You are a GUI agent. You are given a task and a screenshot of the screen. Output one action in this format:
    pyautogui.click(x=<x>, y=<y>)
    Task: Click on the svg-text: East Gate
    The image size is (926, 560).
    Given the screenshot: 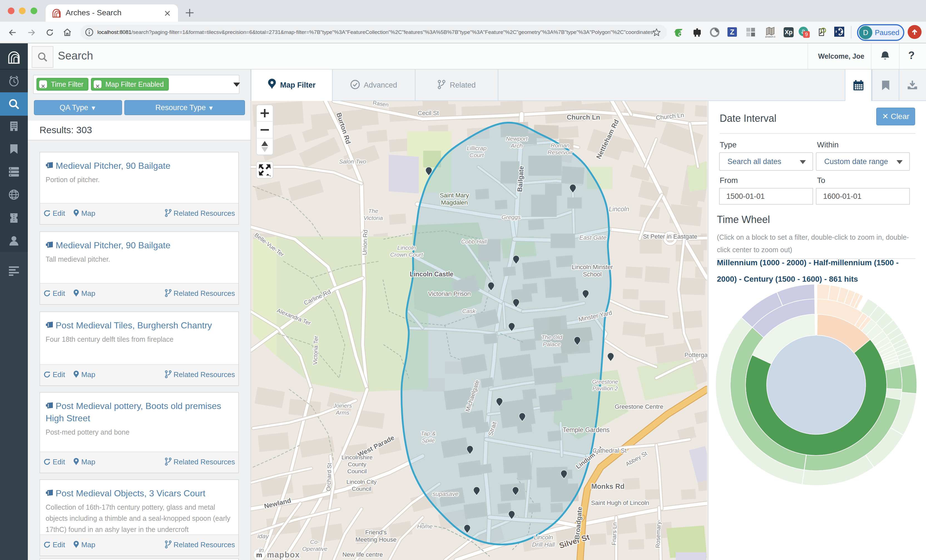 What is the action you would take?
    pyautogui.click(x=593, y=238)
    